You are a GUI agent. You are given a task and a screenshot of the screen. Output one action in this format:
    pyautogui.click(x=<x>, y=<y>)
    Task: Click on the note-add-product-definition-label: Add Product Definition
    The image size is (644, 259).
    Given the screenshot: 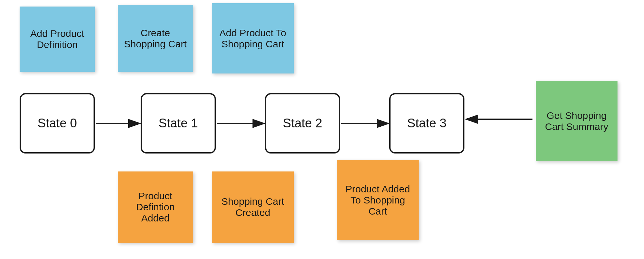 What is the action you would take?
    pyautogui.click(x=57, y=39)
    